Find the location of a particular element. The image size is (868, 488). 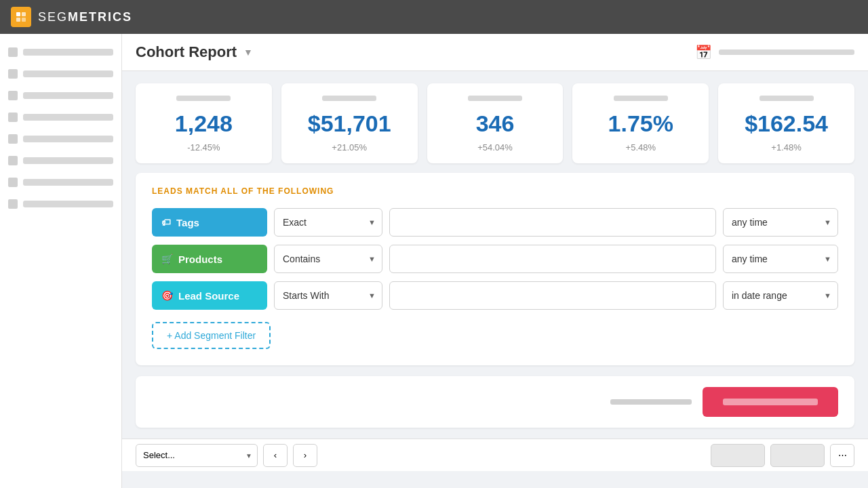

stat-value-3: 346 is located at coordinates (495, 123).